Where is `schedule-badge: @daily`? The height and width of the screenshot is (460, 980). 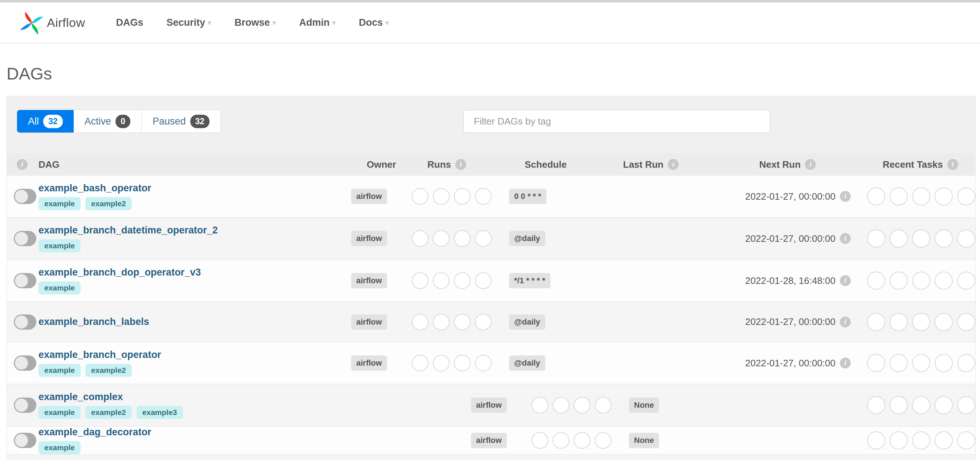 schedule-badge: @daily is located at coordinates (527, 239).